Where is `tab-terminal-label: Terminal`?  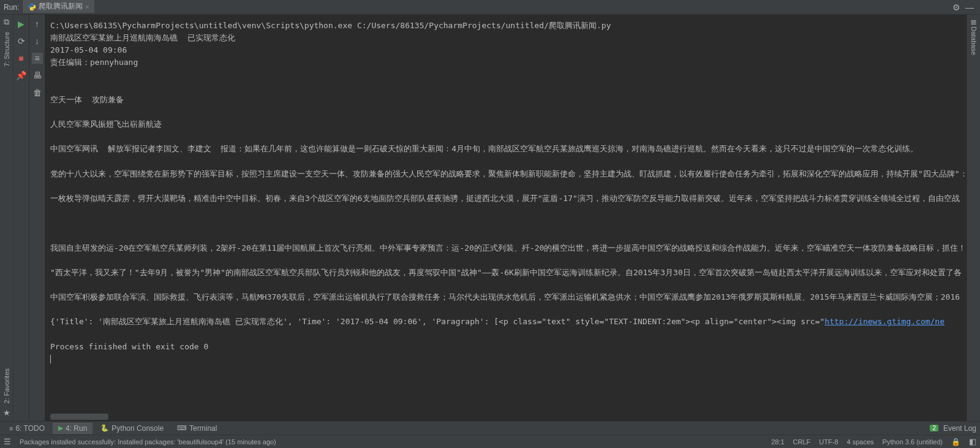
tab-terminal-label: Terminal is located at coordinates (203, 428).